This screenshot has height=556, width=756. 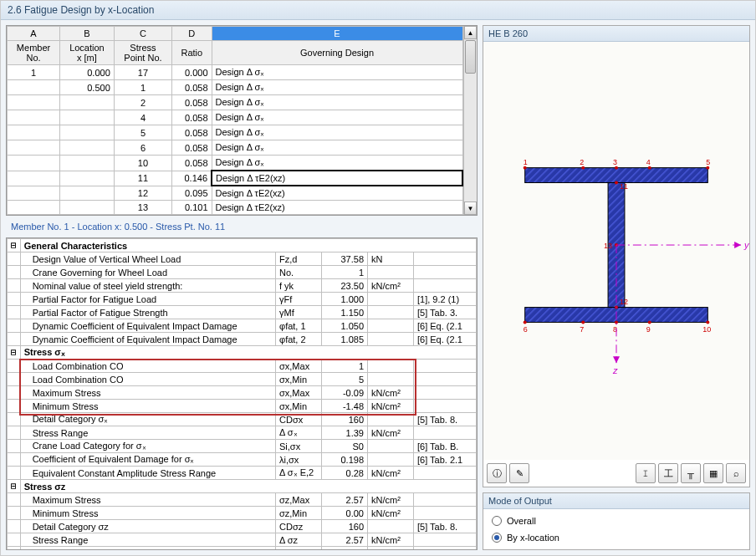 What do you see at coordinates (582, 329) in the screenshot?
I see `svg-text: 7` at bounding box center [582, 329].